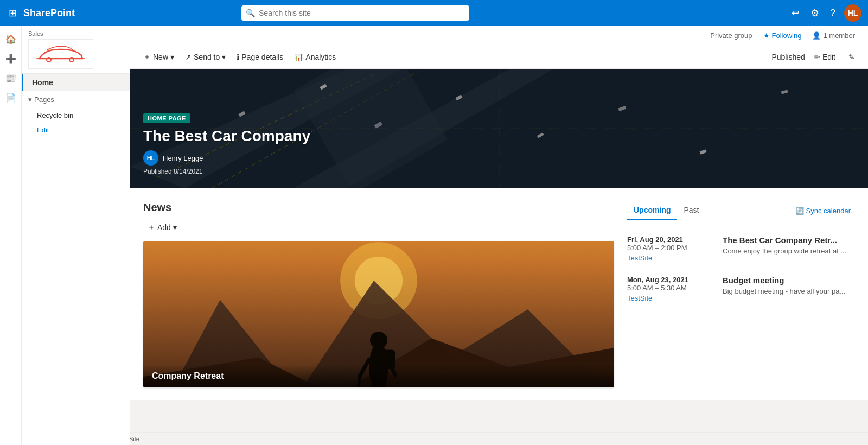 The width and height of the screenshot is (868, 445). Describe the element at coordinates (49, 13) in the screenshot. I see `app-title: SharePoint` at that location.